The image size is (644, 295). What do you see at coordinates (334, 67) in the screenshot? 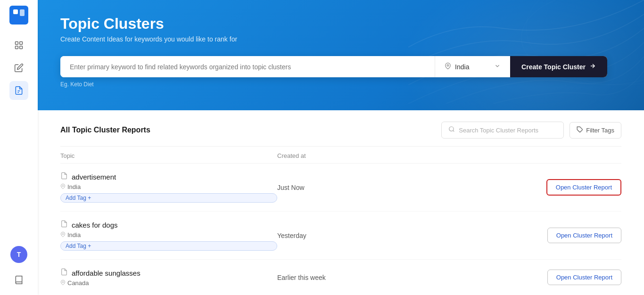
I see `keyword-form: India Create Topic Cluster` at bounding box center [334, 67].